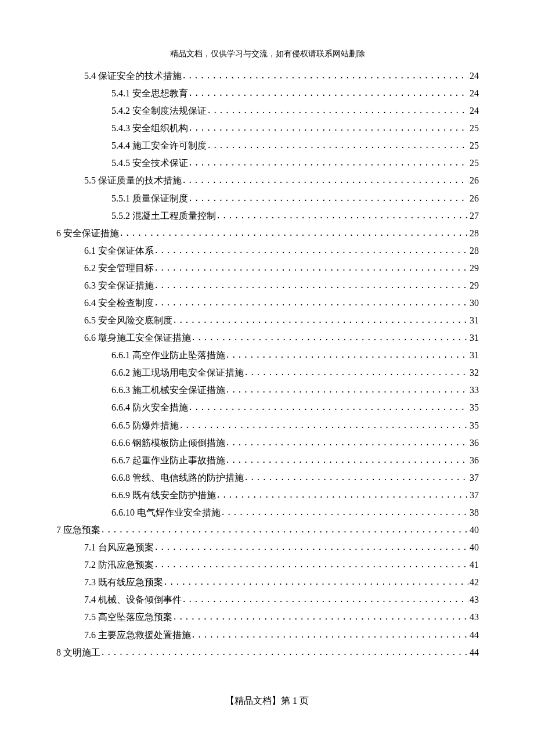 Image resolution: width=534 pixels, height=756 pixels. I want to click on toc-entry-label: 5.4 保证安全的技术措施, so click(133, 76).